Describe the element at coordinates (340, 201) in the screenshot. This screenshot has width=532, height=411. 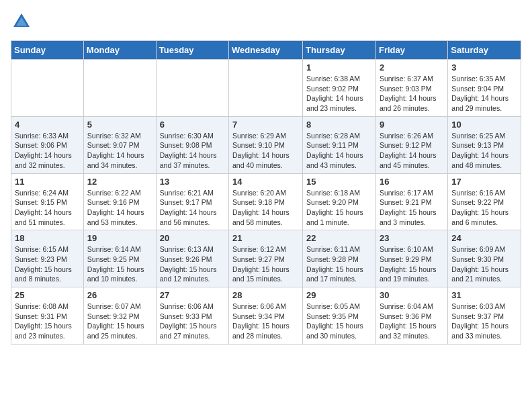
I see `calendar-cell: 15Sunrise: 6:18 AMSunset: 9:20 PMDayligh…` at that location.